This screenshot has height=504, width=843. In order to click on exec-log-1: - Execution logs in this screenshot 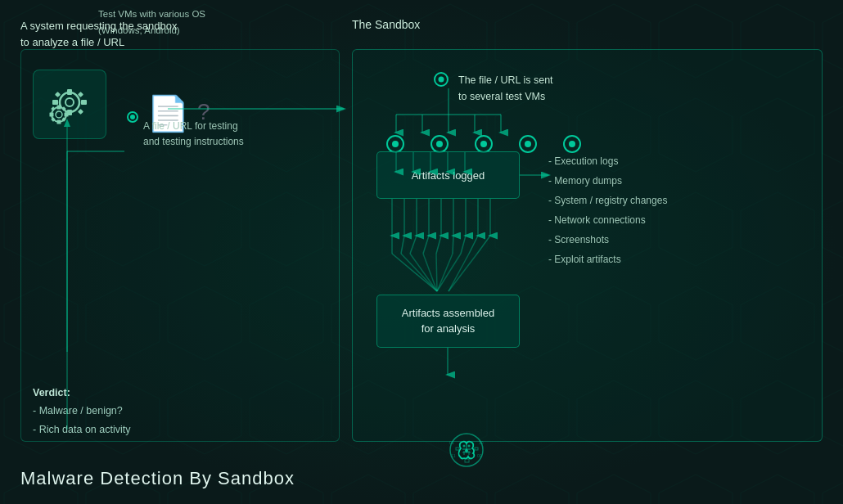, I will do `click(607, 161)`.